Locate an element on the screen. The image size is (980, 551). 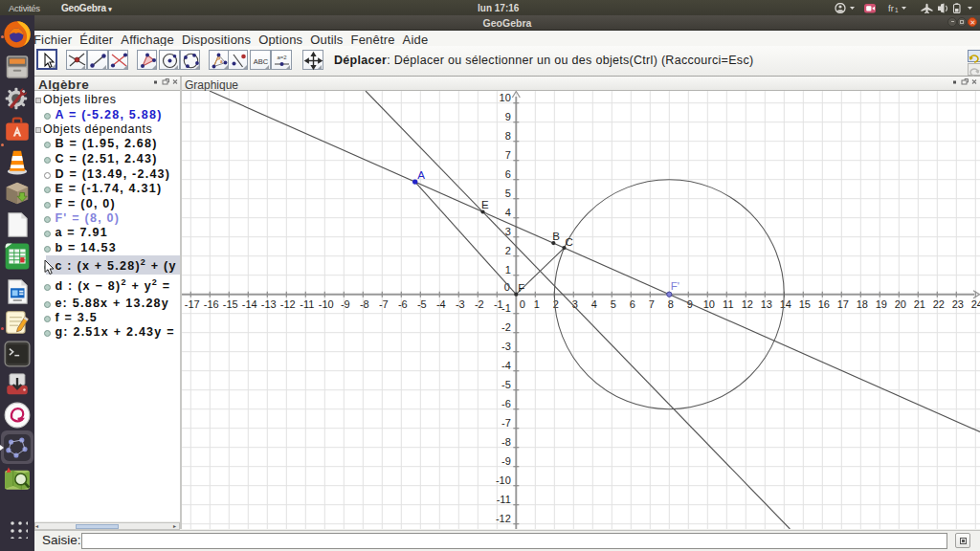
svg-text: B is located at coordinates (556, 236).